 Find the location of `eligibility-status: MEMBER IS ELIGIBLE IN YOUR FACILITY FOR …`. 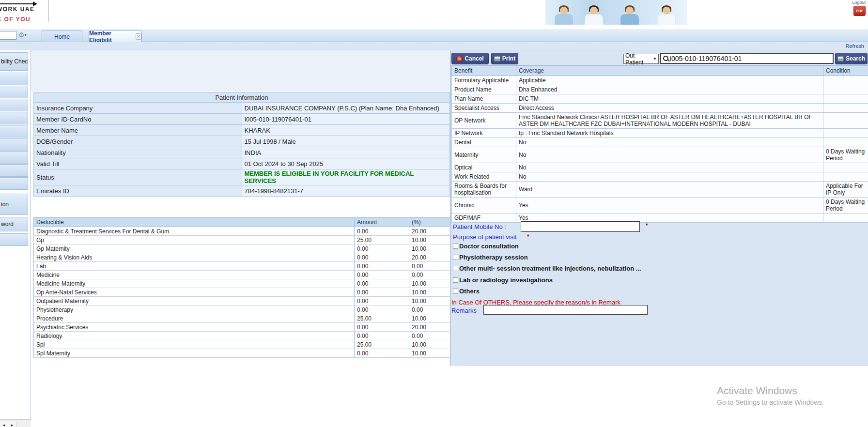

eligibility-status: MEMBER IS ELIGIBLE IN YOUR FACILITY FOR … is located at coordinates (346, 177).